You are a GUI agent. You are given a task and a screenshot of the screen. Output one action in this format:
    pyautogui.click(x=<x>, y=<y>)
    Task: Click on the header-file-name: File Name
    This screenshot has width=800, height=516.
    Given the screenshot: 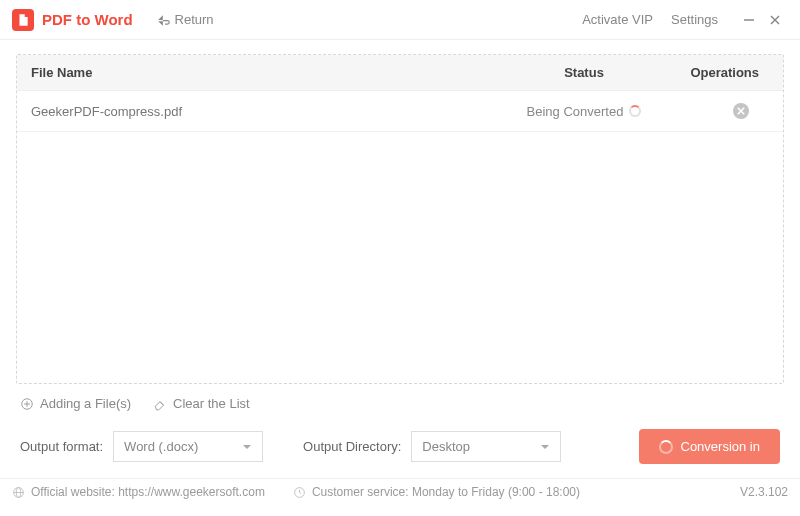 What is the action you would take?
    pyautogui.click(x=265, y=72)
    